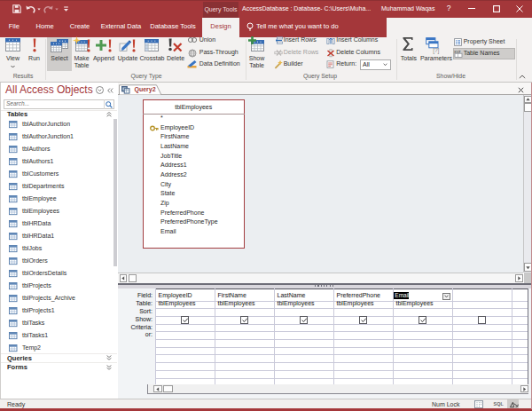 The image size is (532, 411). Describe the element at coordinates (458, 51) in the screenshot. I see `svg-text: xyz` at that location.